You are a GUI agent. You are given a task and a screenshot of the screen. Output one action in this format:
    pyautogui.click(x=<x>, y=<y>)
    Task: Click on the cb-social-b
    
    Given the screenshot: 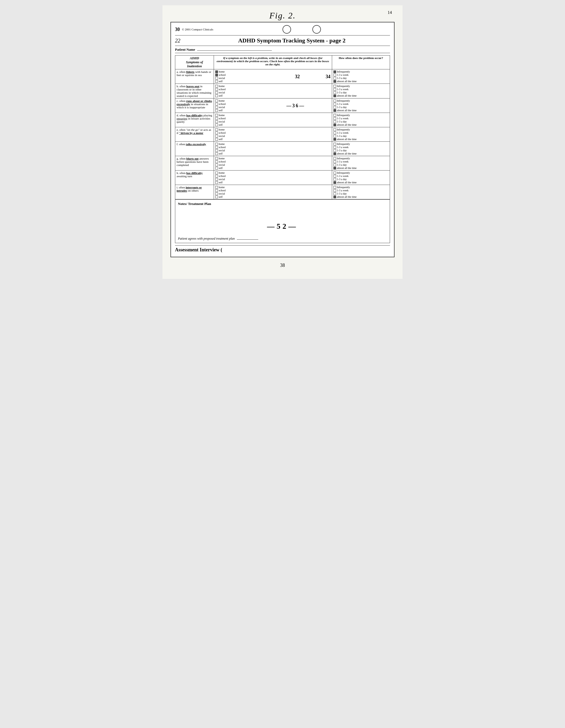 What is the action you would take?
    pyautogui.click(x=217, y=93)
    